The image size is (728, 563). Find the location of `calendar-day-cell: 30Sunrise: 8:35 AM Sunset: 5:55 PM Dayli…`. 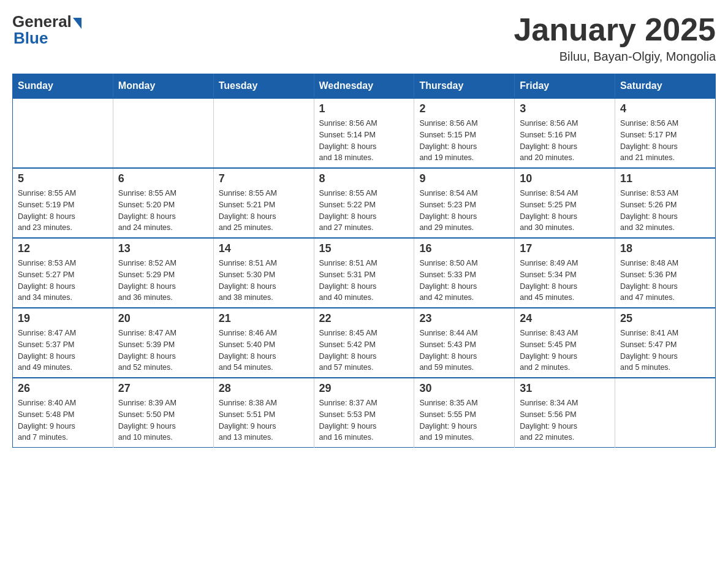

calendar-day-cell: 30Sunrise: 8:35 AM Sunset: 5:55 PM Dayli… is located at coordinates (464, 413).